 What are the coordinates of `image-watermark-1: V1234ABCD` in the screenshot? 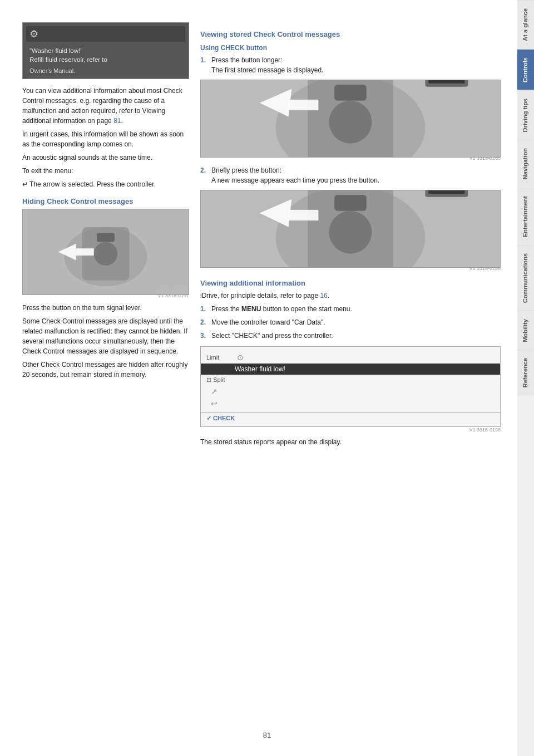 It's located at (172, 291).